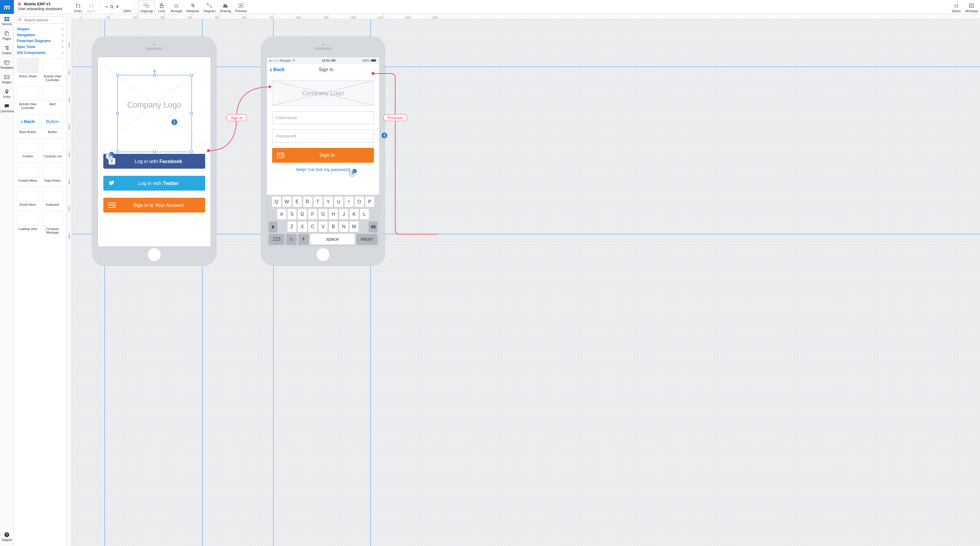  Describe the element at coordinates (364, 214) in the screenshot. I see `key-l: L` at that location.